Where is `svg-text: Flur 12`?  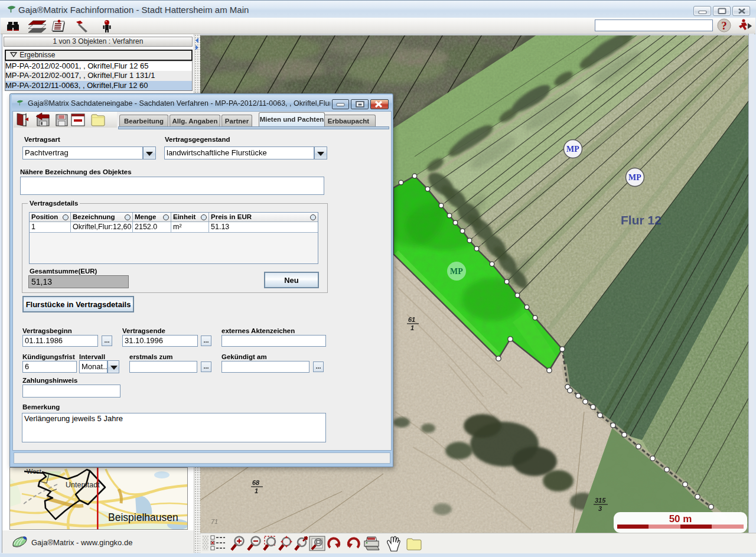 svg-text: Flur 12 is located at coordinates (641, 220).